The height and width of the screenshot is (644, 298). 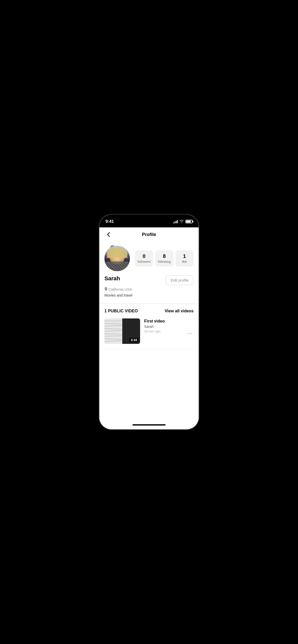 I want to click on battery-icon, so click(x=189, y=222).